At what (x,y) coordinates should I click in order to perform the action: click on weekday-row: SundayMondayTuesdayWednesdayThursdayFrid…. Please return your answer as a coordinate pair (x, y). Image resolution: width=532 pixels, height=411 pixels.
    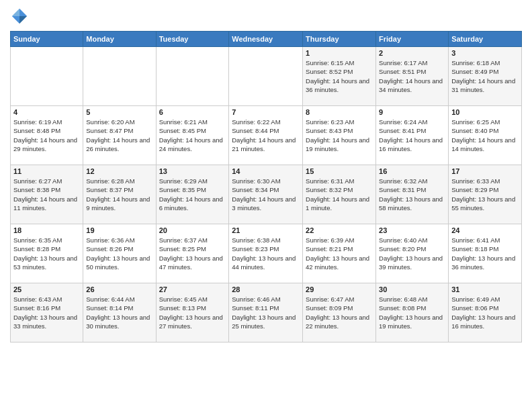
    Looking at the image, I should click on (266, 39).